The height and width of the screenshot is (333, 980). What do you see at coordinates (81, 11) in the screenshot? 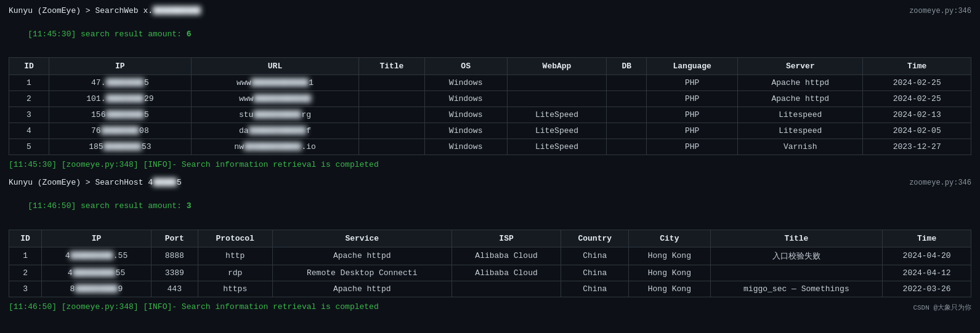
I see `section1-prompt-text: Kunyu (ZoomEye) > SearchWeb x.` at bounding box center [81, 11].